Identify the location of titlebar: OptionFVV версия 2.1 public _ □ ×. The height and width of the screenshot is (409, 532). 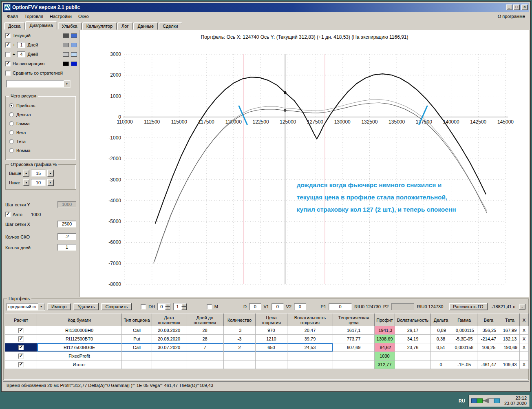
(266, 7).